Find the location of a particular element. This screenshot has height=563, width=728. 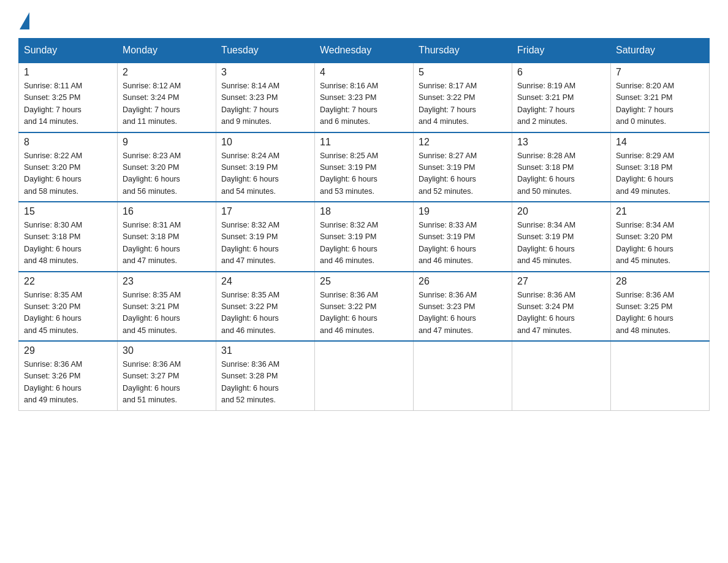

calendar-cell: 9Sunrise: 8:23 AMSunset: 3:20 PMDaylight… is located at coordinates (167, 167).